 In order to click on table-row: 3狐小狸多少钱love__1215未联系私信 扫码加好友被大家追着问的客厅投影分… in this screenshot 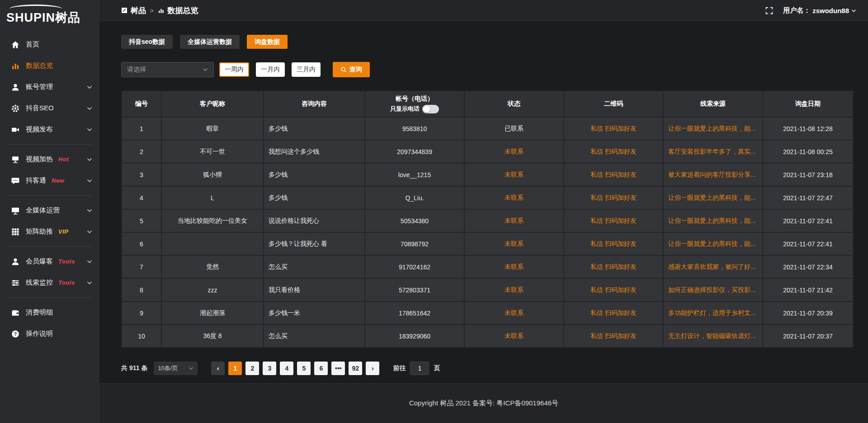, I will do `click(487, 175)`.